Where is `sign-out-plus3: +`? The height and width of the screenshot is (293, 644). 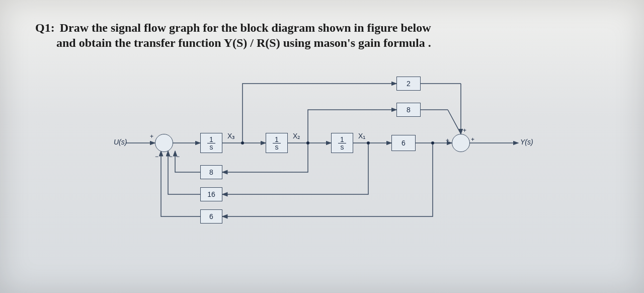 sign-out-plus3: + is located at coordinates (448, 140).